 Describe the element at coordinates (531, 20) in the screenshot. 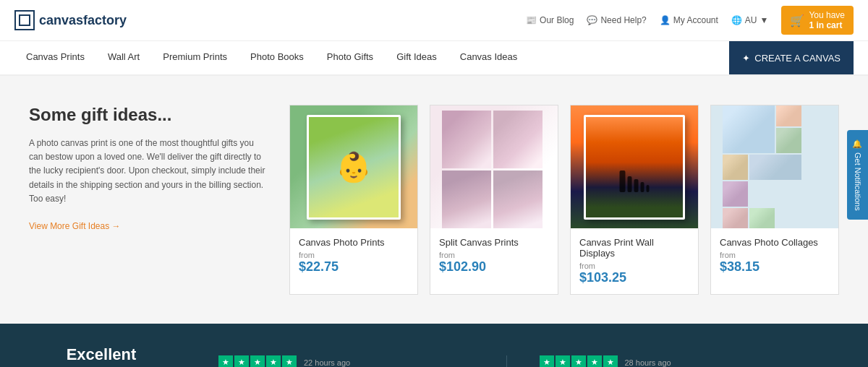

I see `blog-icon: 📰` at that location.